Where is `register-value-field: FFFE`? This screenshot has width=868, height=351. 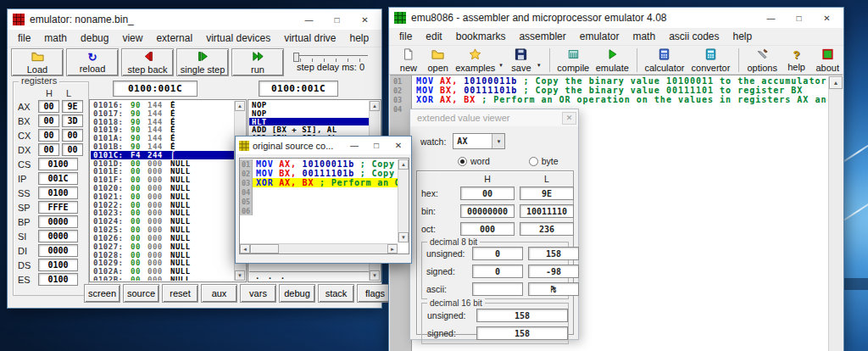
register-value-field: FFFE is located at coordinates (58, 207).